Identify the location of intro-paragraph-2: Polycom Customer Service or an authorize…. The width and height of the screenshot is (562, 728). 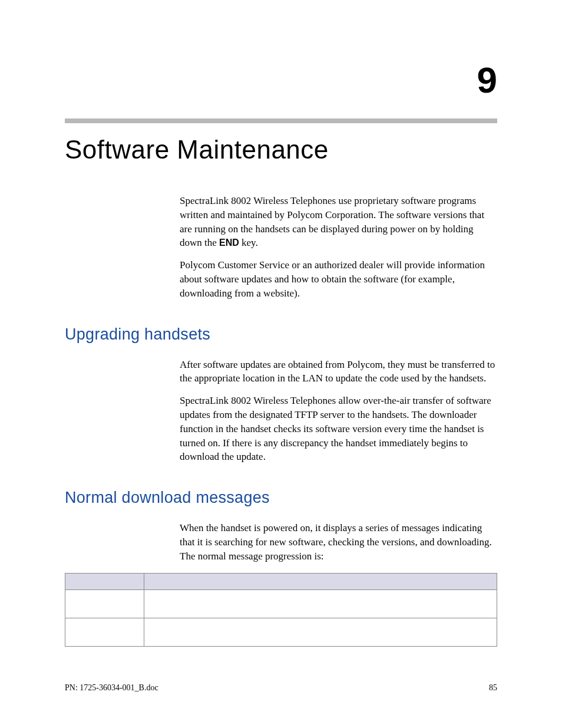
(338, 279).